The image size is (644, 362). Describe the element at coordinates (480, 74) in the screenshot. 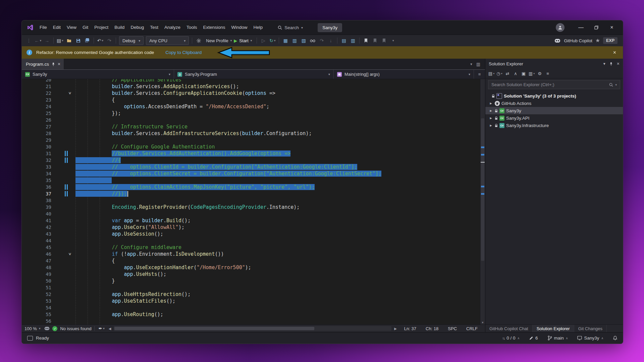

I see `nav-outline-icon: ≡` at that location.